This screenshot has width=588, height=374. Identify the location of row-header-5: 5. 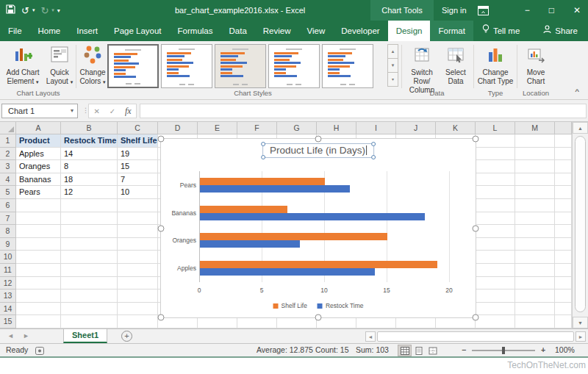
(8, 193).